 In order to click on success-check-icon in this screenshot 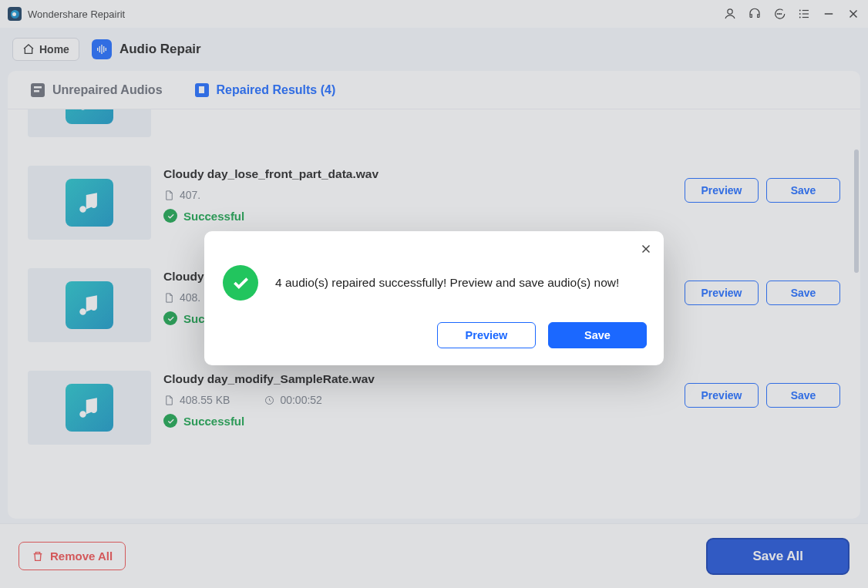, I will do `click(241, 283)`.